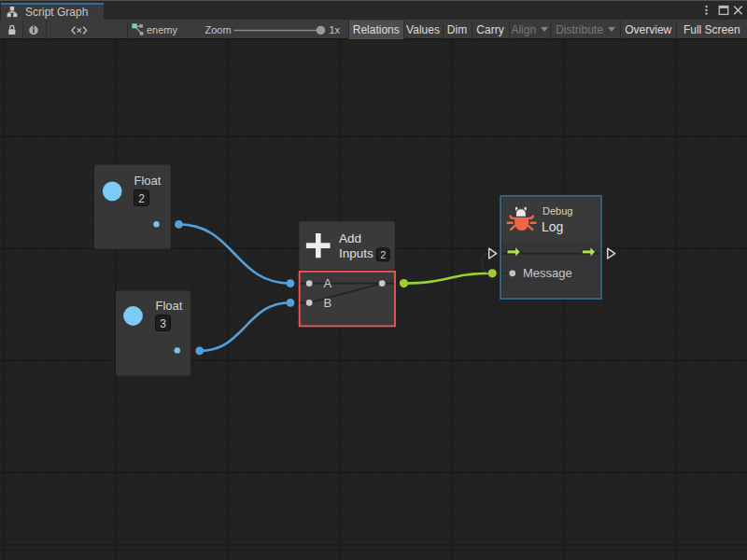  I want to click on svg-text: Add, so click(350, 239).